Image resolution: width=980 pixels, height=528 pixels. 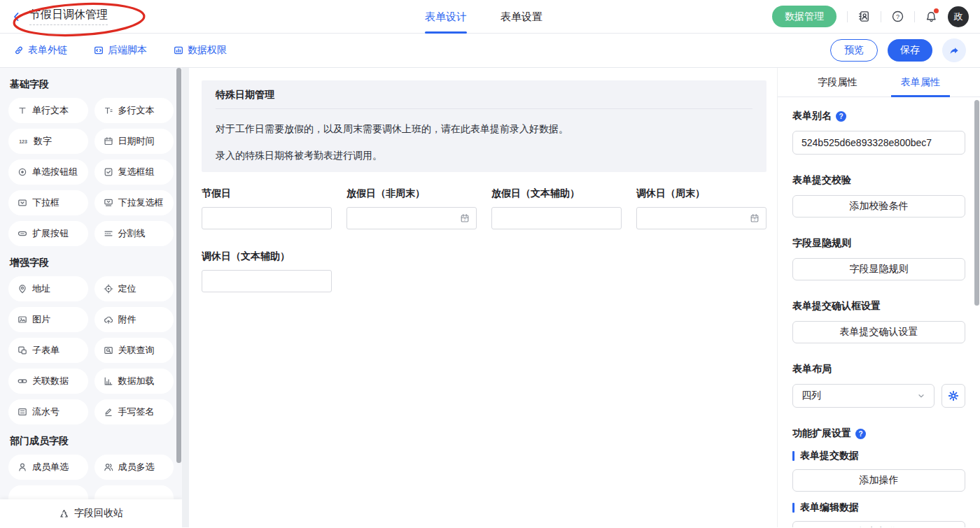 What do you see at coordinates (931, 17) in the screenshot?
I see `notification-bell-icon` at bounding box center [931, 17].